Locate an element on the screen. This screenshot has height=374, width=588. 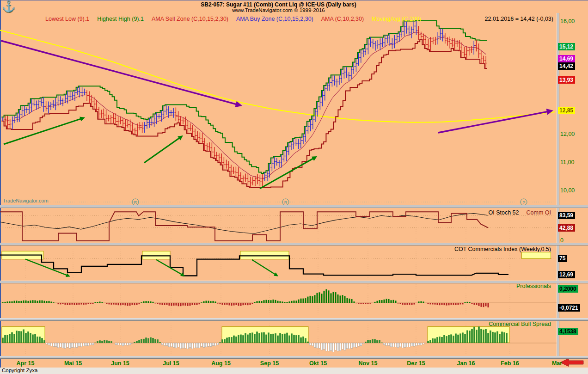
indicator-legend: Lowest Low (9).1Highest High (9).1AMA Se… is located at coordinates (300, 19).